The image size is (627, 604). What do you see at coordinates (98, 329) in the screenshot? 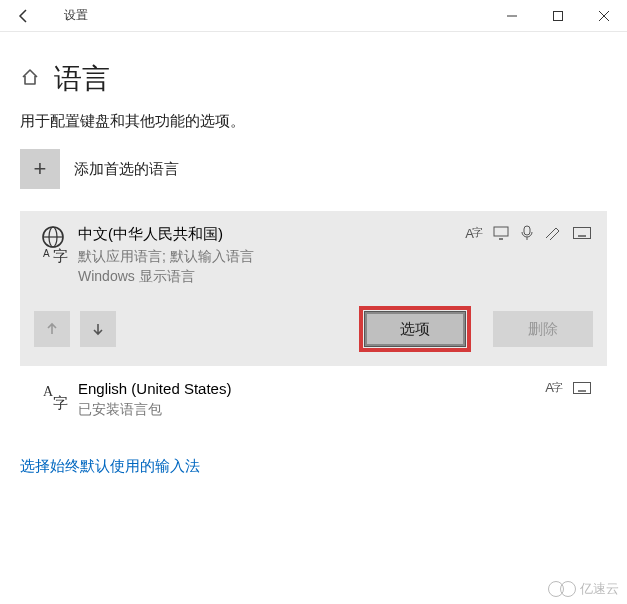
I see `move-down-button` at bounding box center [98, 329].